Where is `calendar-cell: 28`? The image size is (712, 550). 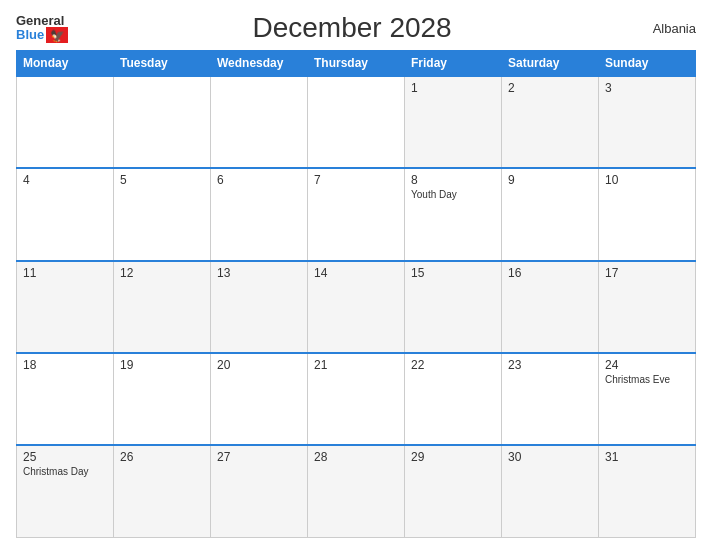 calendar-cell: 28 is located at coordinates (356, 491).